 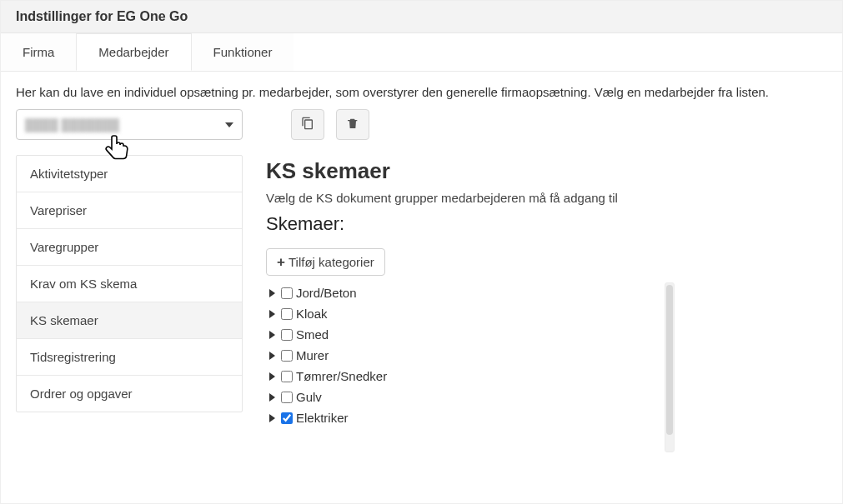 I want to click on add-categories-button: +Tilføj kategorier, so click(x=325, y=262).